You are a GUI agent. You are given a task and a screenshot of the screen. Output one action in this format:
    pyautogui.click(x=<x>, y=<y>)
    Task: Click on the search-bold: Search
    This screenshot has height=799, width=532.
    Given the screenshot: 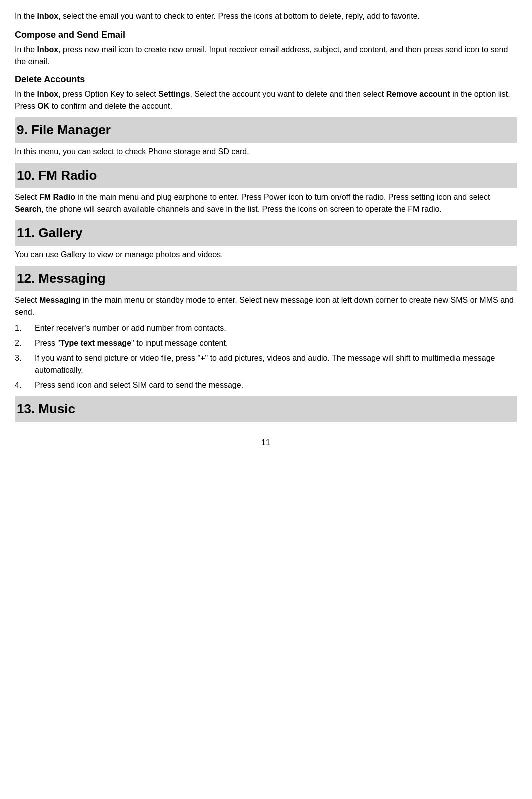 What is the action you would take?
    pyautogui.click(x=28, y=209)
    